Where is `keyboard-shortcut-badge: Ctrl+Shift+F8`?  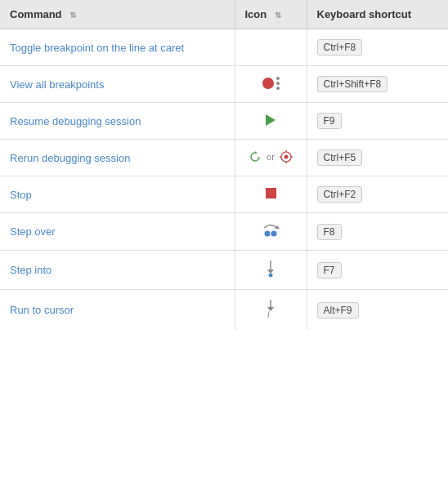 keyboard-shortcut-badge: Ctrl+Shift+F8 is located at coordinates (353, 84).